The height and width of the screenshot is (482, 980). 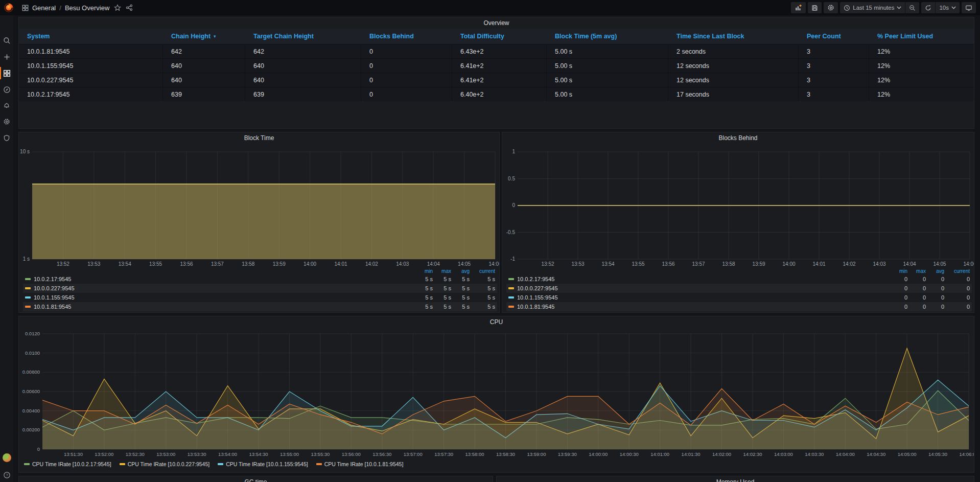 What do you see at coordinates (738, 207) in the screenshot?
I see `blocks-behind-chart: 10.50-0.5-113:5213:5313:5413:5513:5613:5…` at bounding box center [738, 207].